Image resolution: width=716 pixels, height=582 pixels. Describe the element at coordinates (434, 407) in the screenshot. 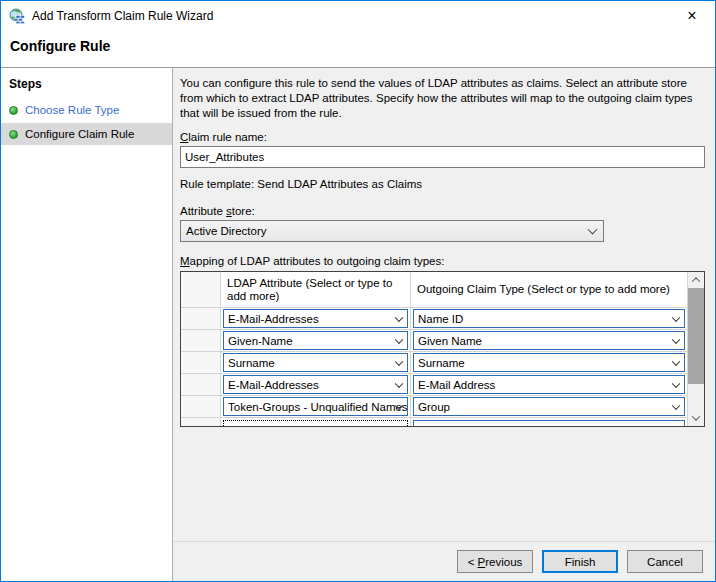

I see `table-row: Token-Groups - Unqualified Names Group` at that location.